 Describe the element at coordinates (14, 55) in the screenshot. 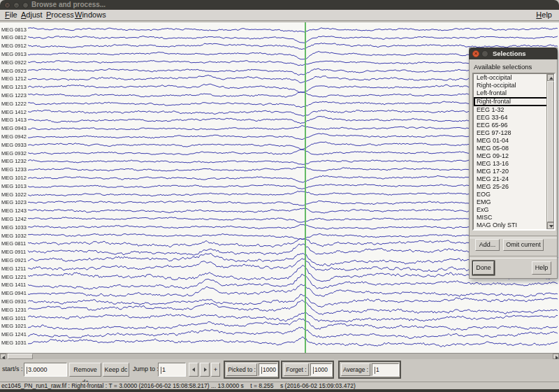

I see `channel-label: MEG 0913` at that location.